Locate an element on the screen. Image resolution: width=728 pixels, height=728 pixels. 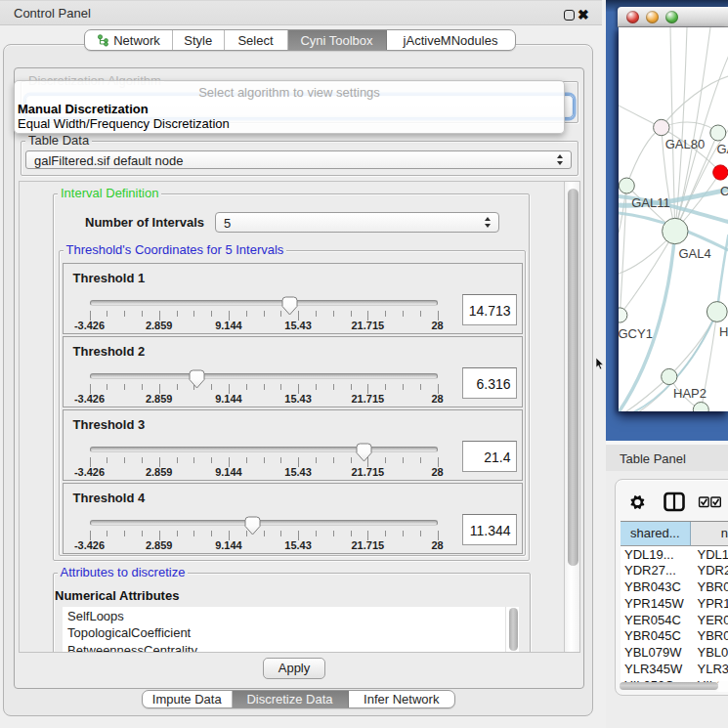
cell-shared-name: YDL19... is located at coordinates (656, 555).